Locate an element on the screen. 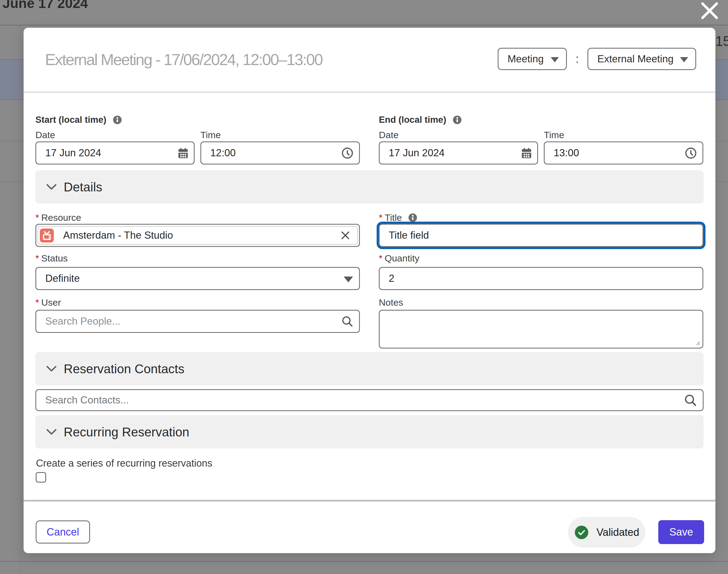 The image size is (728, 574). check-circle-icon is located at coordinates (582, 532).